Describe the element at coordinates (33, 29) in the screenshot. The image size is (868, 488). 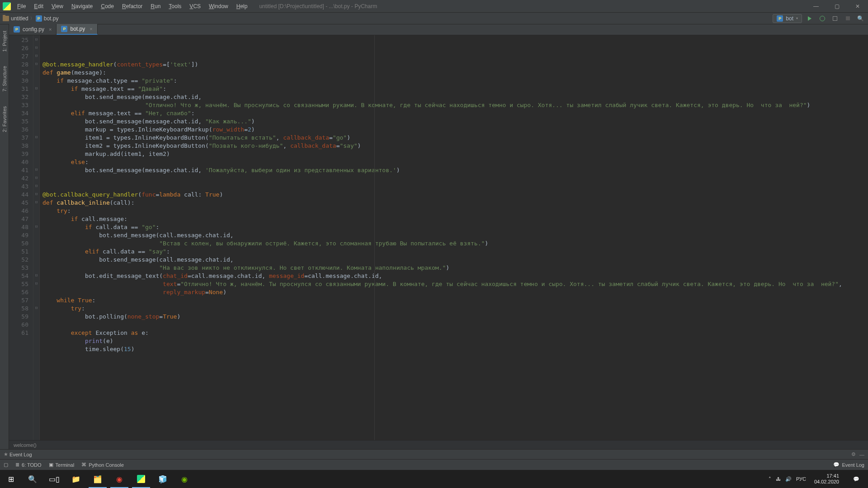
I see `file-tab-config-py: Pconfig.py×` at that location.